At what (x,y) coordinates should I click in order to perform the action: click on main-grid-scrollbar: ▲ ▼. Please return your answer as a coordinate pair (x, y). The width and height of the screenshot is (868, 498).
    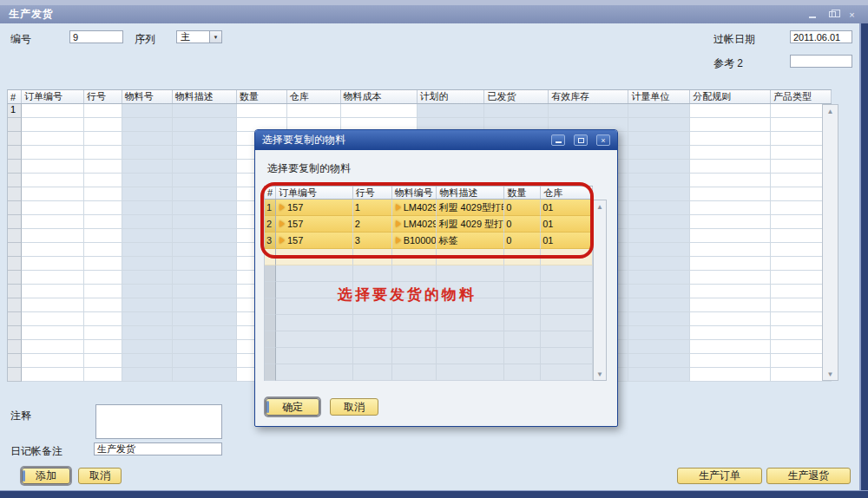
    Looking at the image, I should click on (830, 243).